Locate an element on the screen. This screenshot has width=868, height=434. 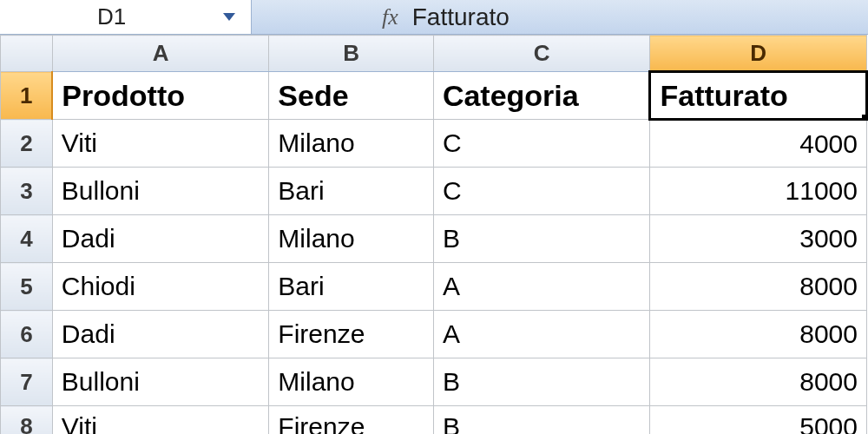
cell-B5: Bari is located at coordinates (352, 286).